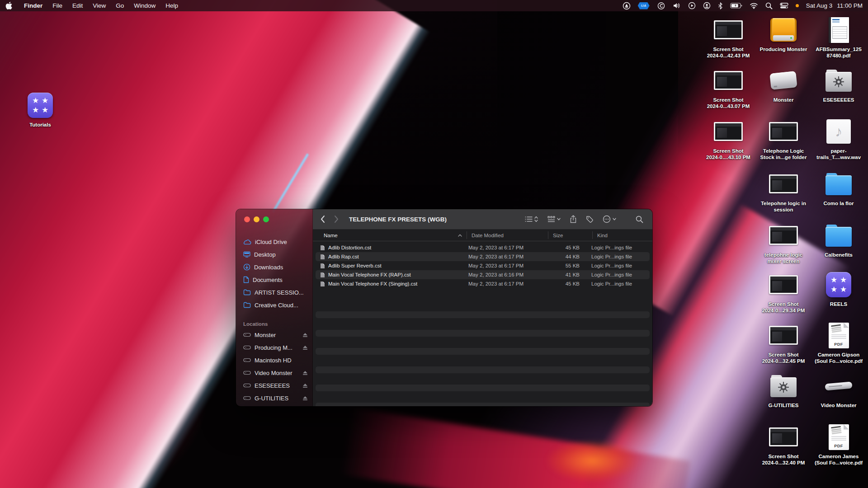  Describe the element at coordinates (40, 109) in the screenshot. I see `desktop-icon-tutorials: ★★★★ Tutorials` at that location.